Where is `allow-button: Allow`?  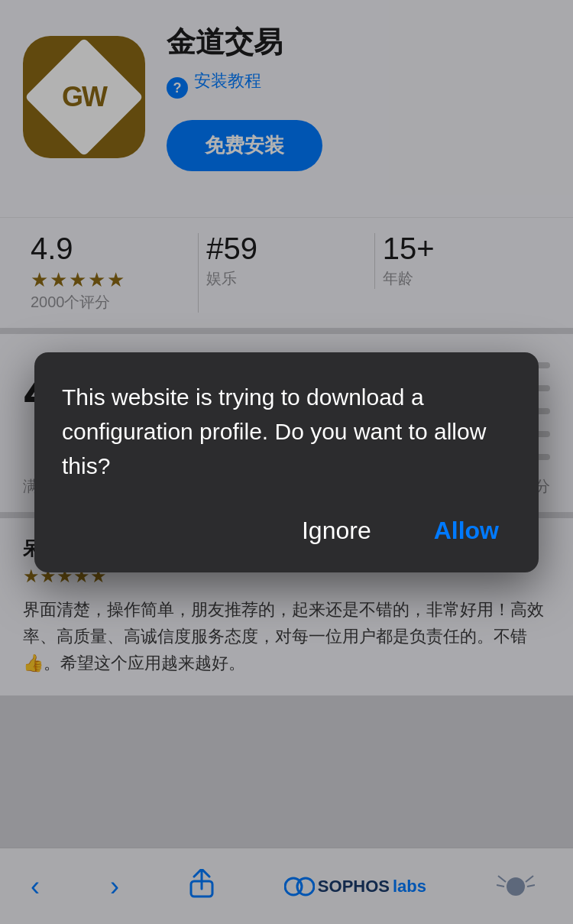
allow-button: Allow is located at coordinates (466, 530).